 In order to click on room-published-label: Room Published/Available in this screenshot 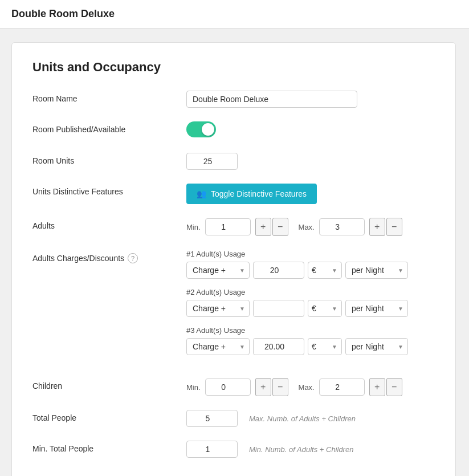, I will do `click(109, 128)`.